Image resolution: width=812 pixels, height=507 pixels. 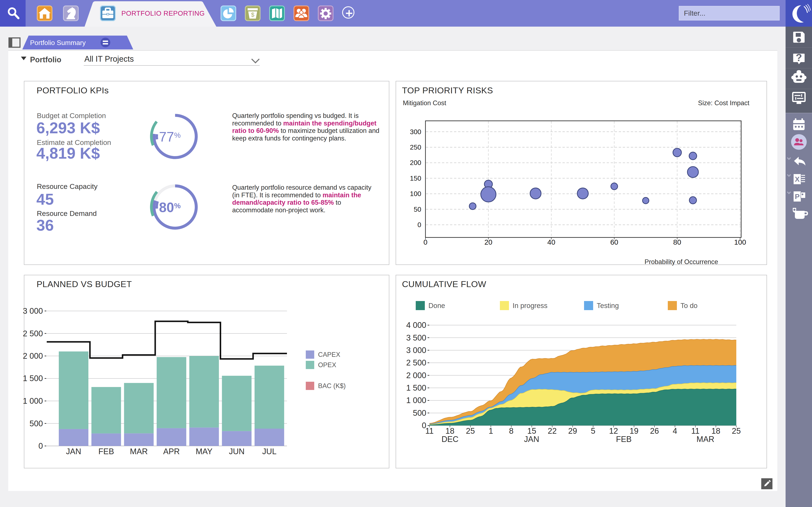 What do you see at coordinates (572, 431) in the screenshot?
I see `svg-text: 29` at bounding box center [572, 431].